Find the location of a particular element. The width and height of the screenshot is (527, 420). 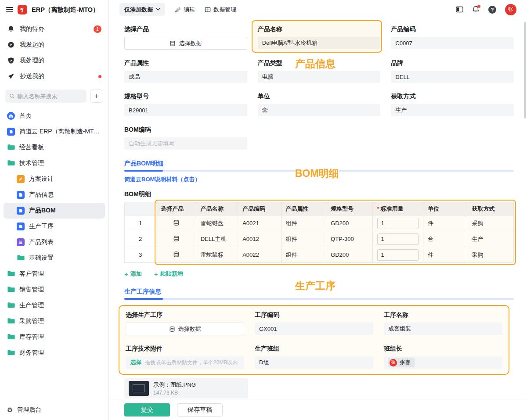

bom-product-code: A0021 is located at coordinates (260, 223).